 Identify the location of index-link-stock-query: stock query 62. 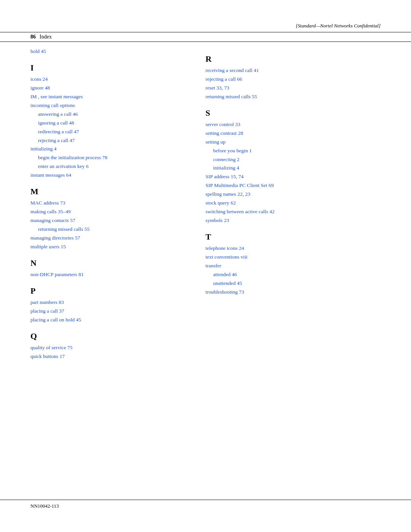
(293, 203).